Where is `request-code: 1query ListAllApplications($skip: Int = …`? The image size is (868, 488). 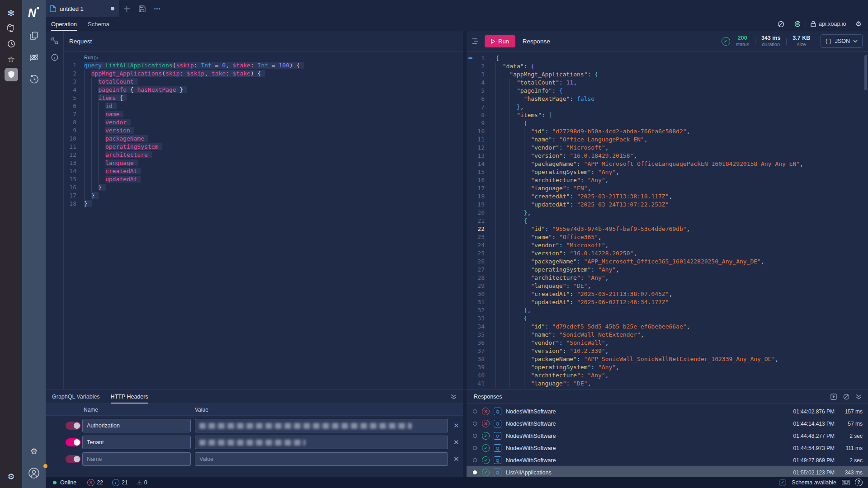 request-code: 1query ListAllApplications($skip: Int = … is located at coordinates (263, 135).